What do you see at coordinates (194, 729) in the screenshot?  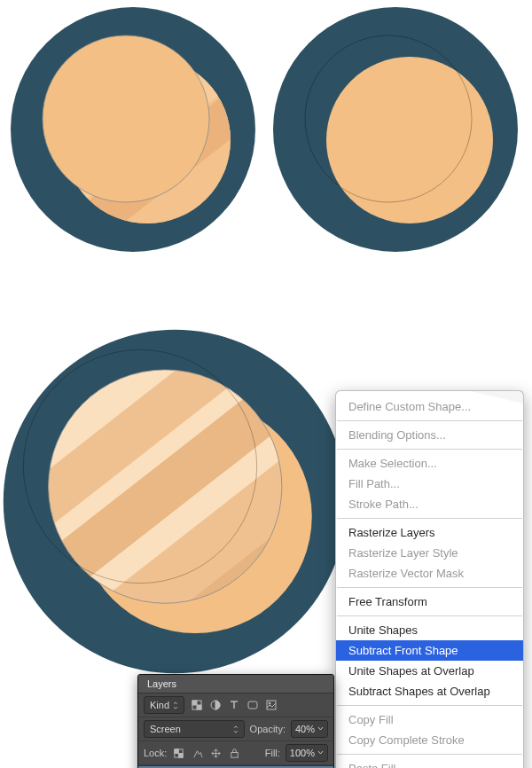 I see `blend-mode-select: Screen` at bounding box center [194, 729].